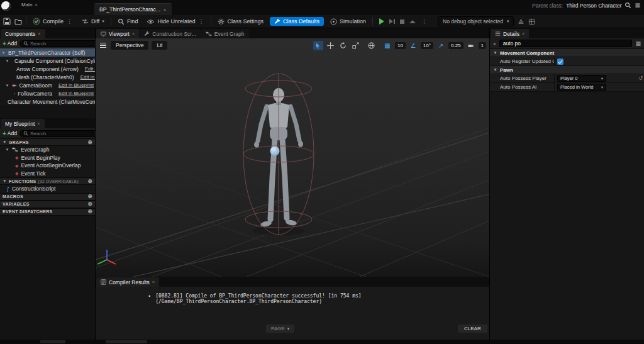 This screenshot has height=344, width=644. What do you see at coordinates (48, 181) in the screenshot?
I see `section-functions: ▾ FUNCTIONS (32 OVERRIDABLE) ⊕` at bounding box center [48, 181].